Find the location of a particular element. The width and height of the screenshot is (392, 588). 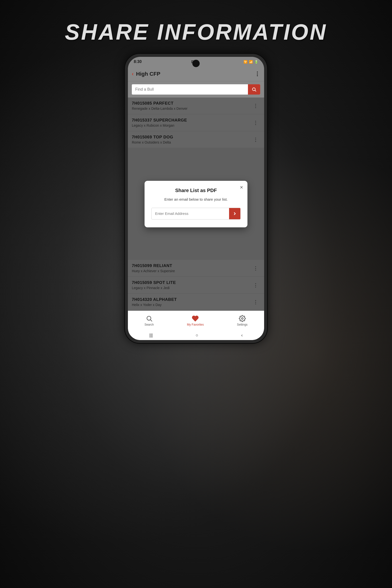

search-nav-icon is located at coordinates (149, 318).